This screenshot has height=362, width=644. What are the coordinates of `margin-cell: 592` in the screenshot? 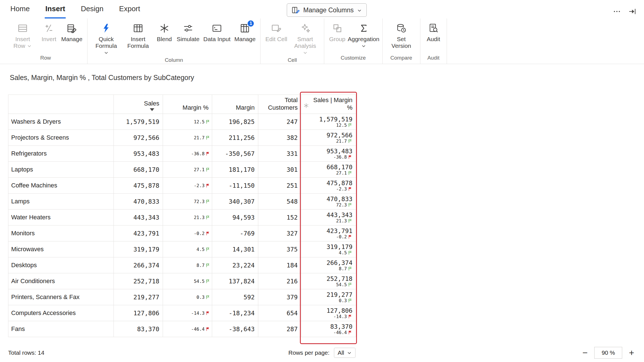 It's located at (235, 297).